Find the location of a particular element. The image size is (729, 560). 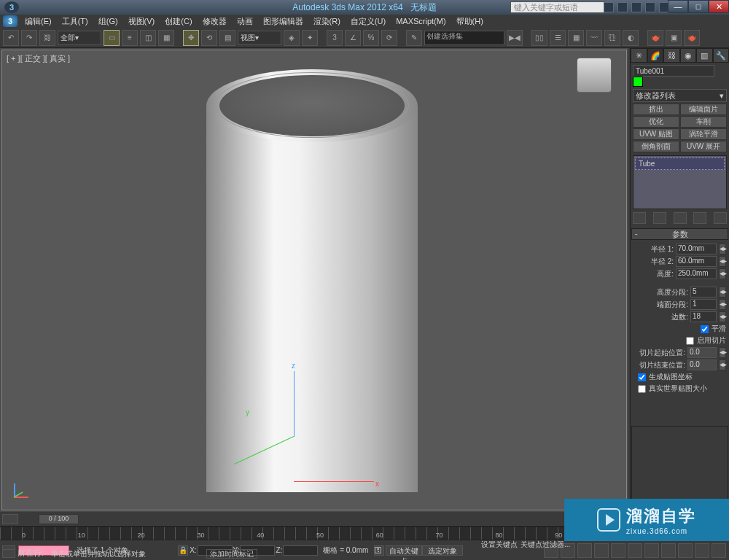

spinner-snap-icon: ⟳ is located at coordinates (389, 38).